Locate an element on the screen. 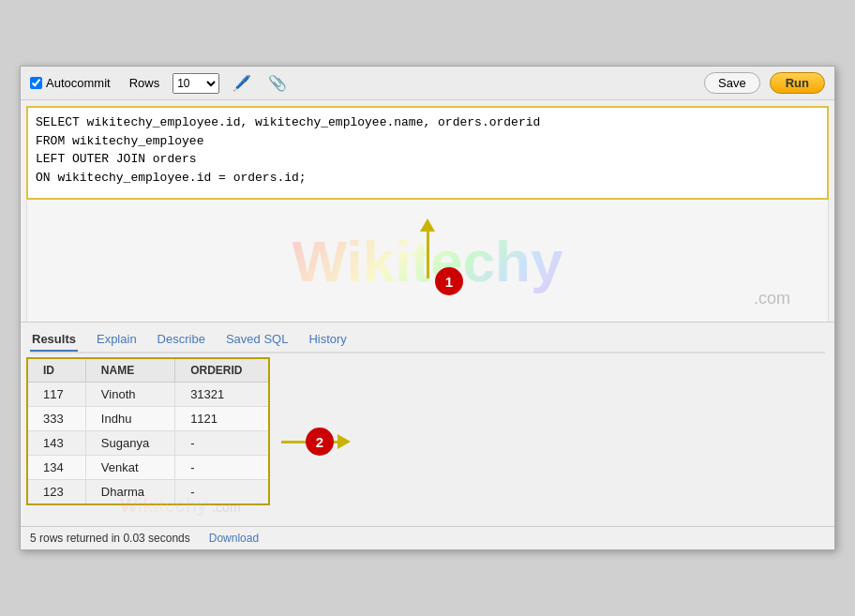 The image size is (855, 616). arrow-line-up is located at coordinates (428, 255).